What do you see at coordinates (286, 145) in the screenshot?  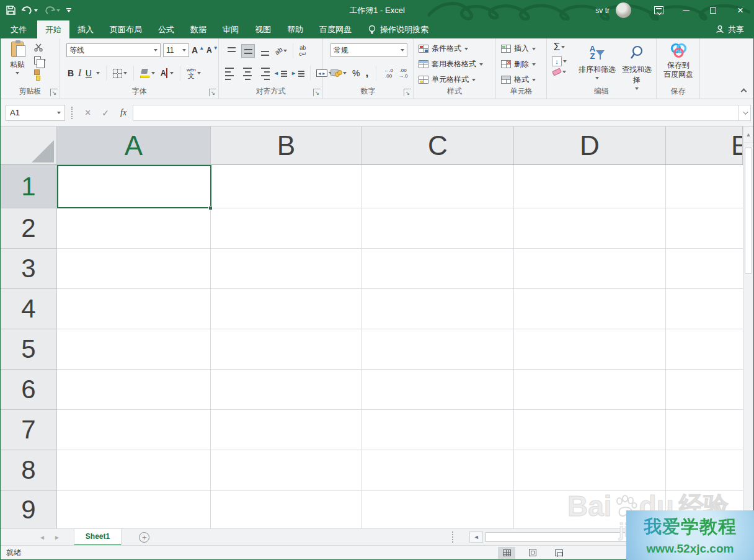 I see `column-header-B: B` at bounding box center [286, 145].